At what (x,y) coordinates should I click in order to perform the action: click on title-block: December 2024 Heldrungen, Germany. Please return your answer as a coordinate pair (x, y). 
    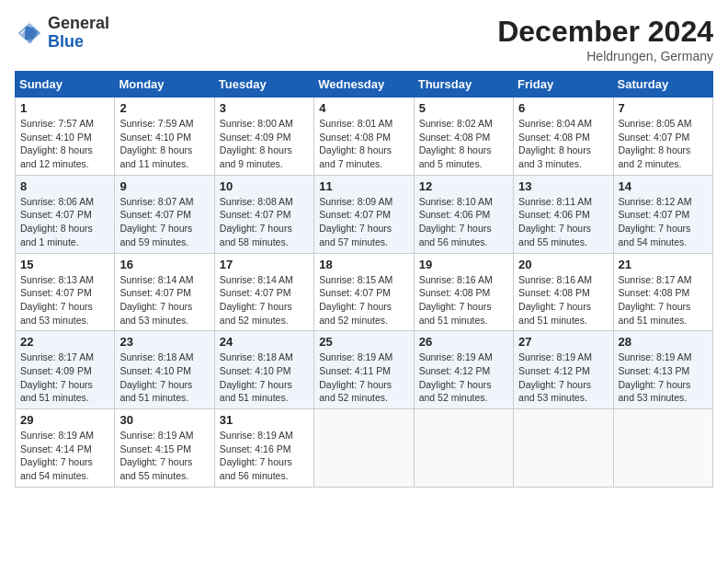
    Looking at the image, I should click on (605, 39).